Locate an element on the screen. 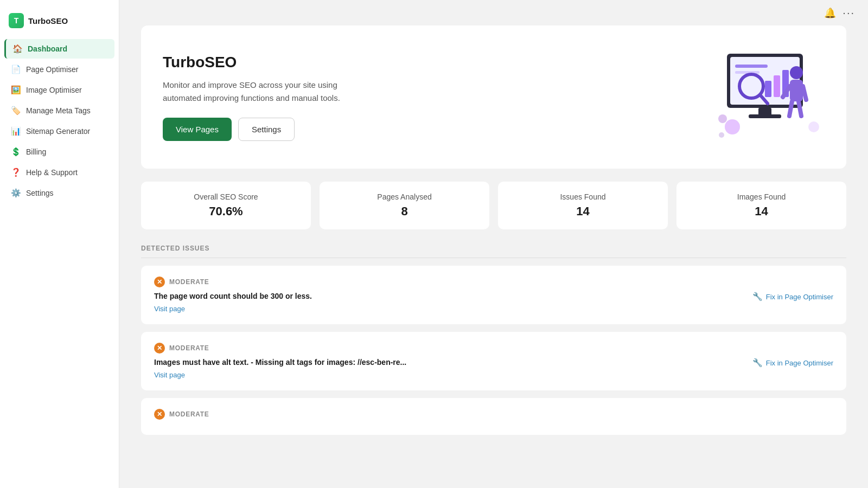 The image size is (868, 488). stat-value-1: 8 is located at coordinates (405, 211).